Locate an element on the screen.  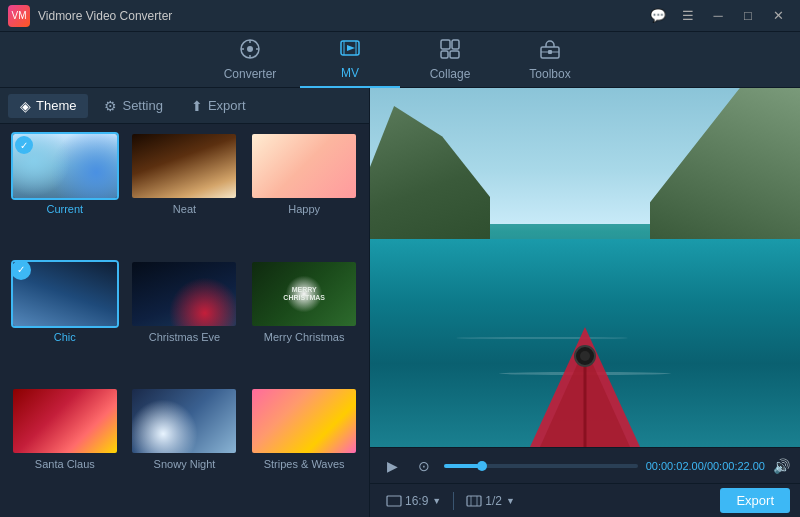
theme-label-snowy-night: Snowy Night is located at coordinates (185, 464).